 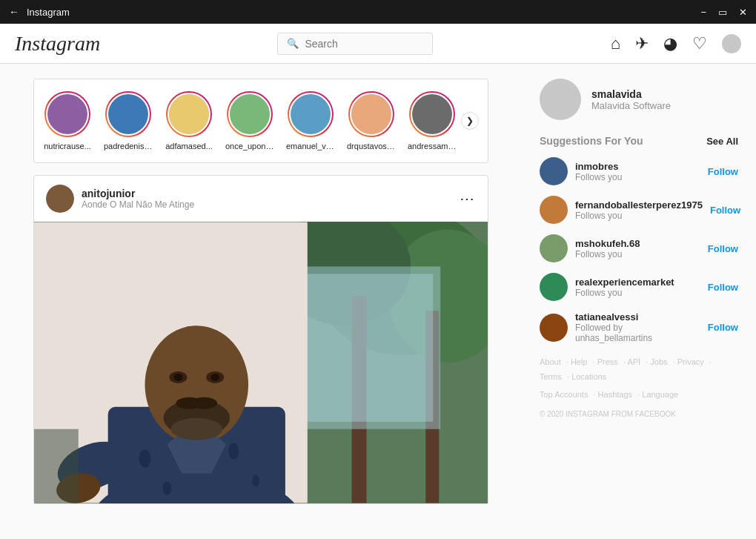 What do you see at coordinates (658, 362) in the screenshot?
I see `footer-link-jobs: Jobs` at bounding box center [658, 362].